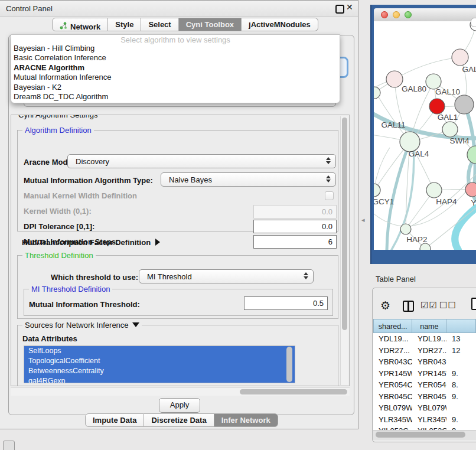  What do you see at coordinates (425, 339) in the screenshot?
I see `table-row: YDL19...YDL19...13` at bounding box center [425, 339].